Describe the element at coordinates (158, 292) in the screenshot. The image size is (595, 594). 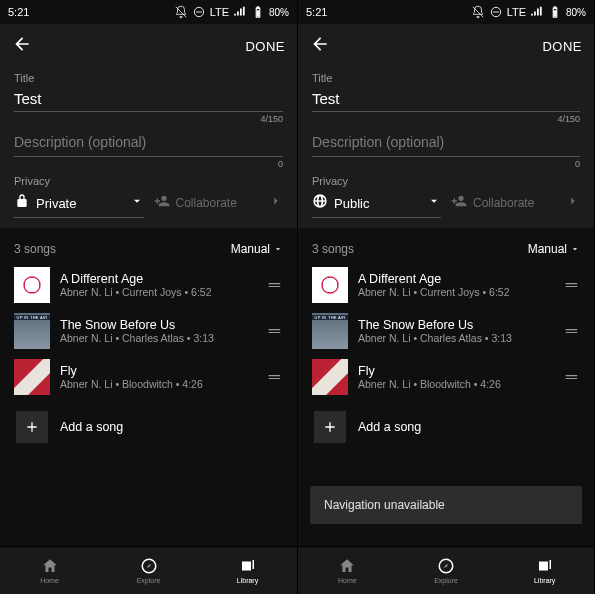
I see `song-subtitle: Abner N. Li • Current Joys • 6:52` at that location.